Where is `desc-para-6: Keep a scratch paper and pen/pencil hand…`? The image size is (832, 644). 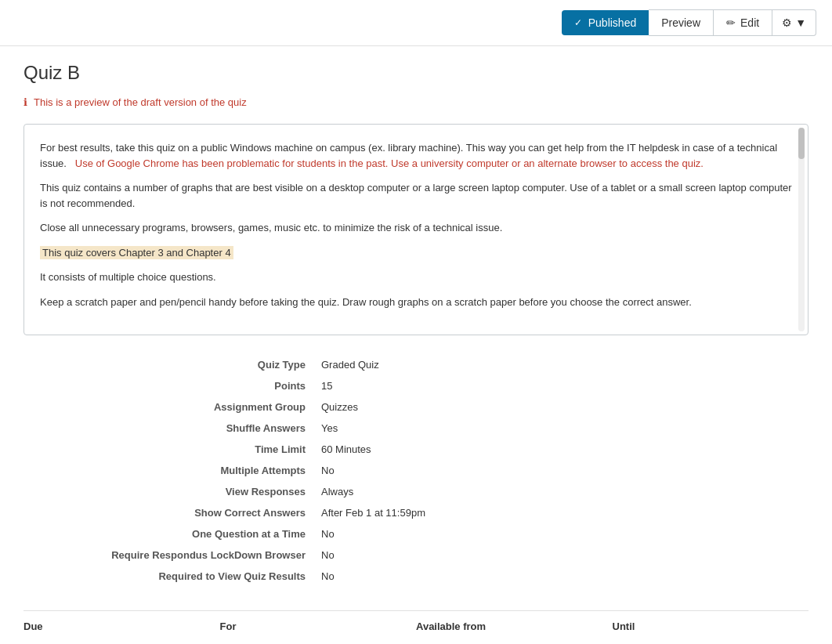 desc-para-6: Keep a scratch paper and pen/pencil hand… is located at coordinates (416, 302).